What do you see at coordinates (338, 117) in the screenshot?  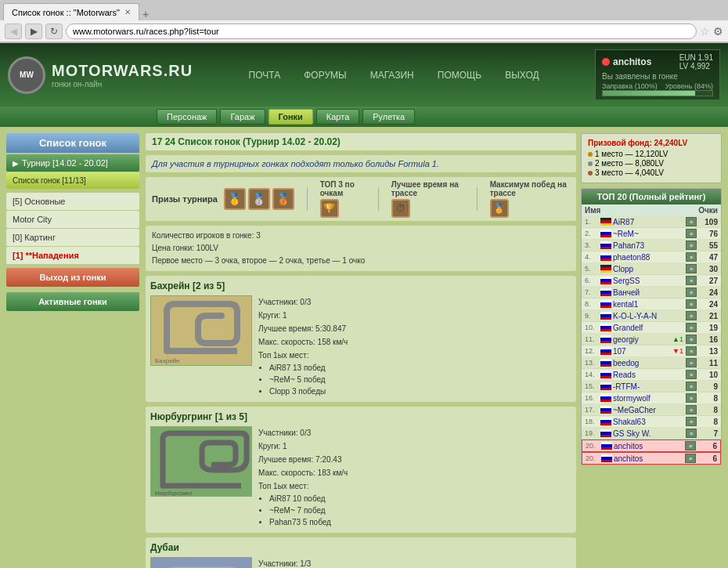 I see `sub-nav-karta: Карта` at bounding box center [338, 117].